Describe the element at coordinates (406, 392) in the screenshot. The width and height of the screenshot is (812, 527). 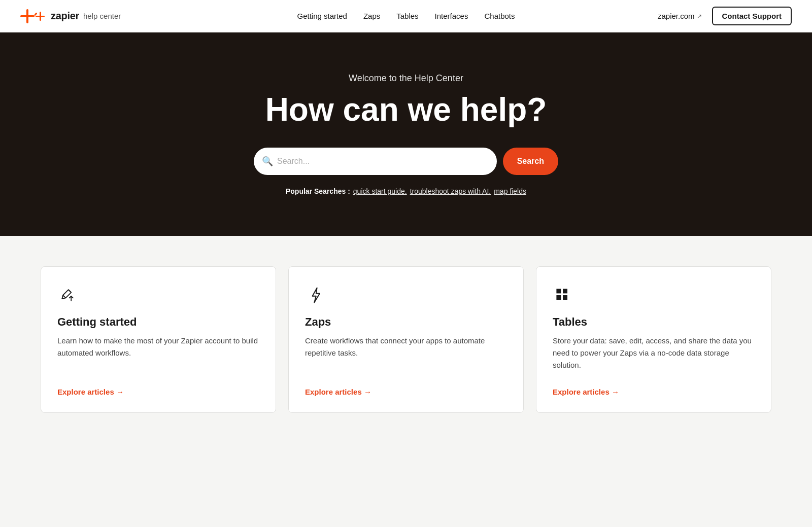
I see `card-link-zaps: Explore articles →` at that location.